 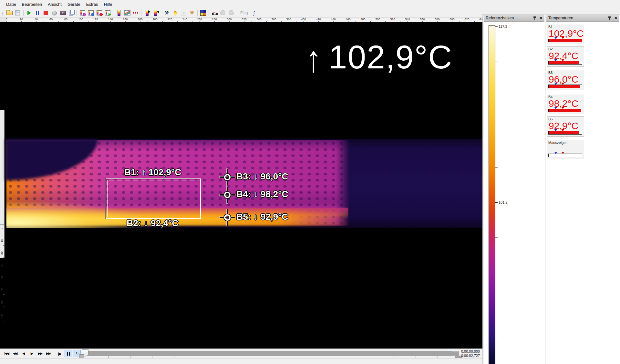 What do you see at coordinates (48, 354) in the screenshot?
I see `skip-end-button: ▶▶|` at bounding box center [48, 354].